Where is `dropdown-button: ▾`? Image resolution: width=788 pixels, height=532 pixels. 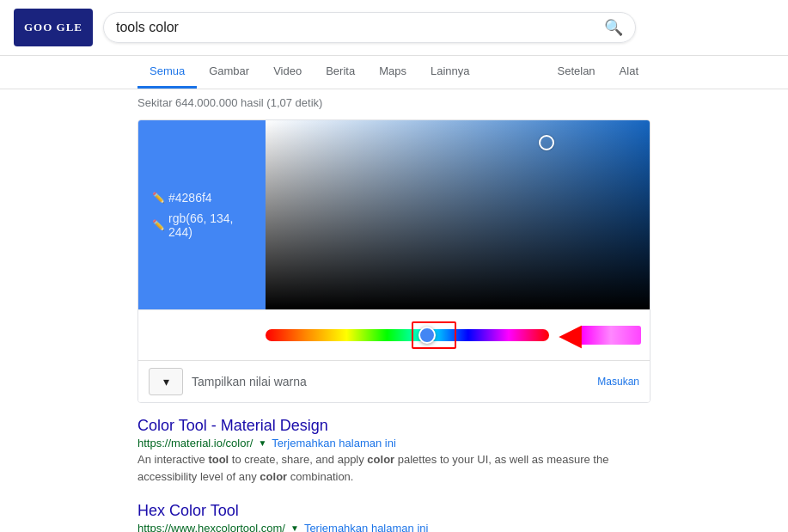
dropdown-button: ▾ is located at coordinates (166, 382).